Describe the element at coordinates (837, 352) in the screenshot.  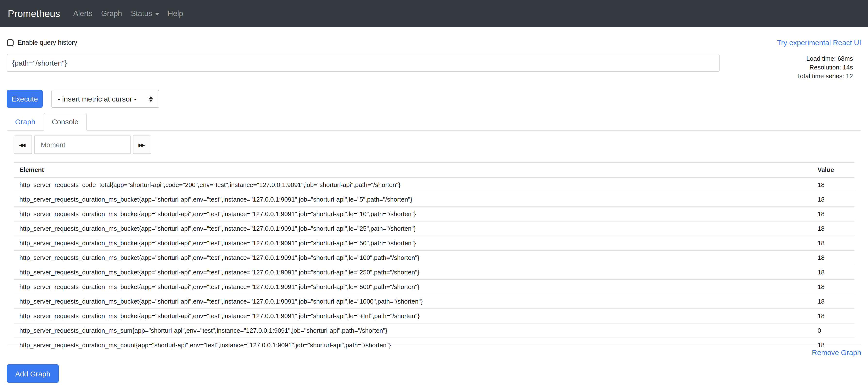
I see `remove-graph-link: Remove Graph` at that location.